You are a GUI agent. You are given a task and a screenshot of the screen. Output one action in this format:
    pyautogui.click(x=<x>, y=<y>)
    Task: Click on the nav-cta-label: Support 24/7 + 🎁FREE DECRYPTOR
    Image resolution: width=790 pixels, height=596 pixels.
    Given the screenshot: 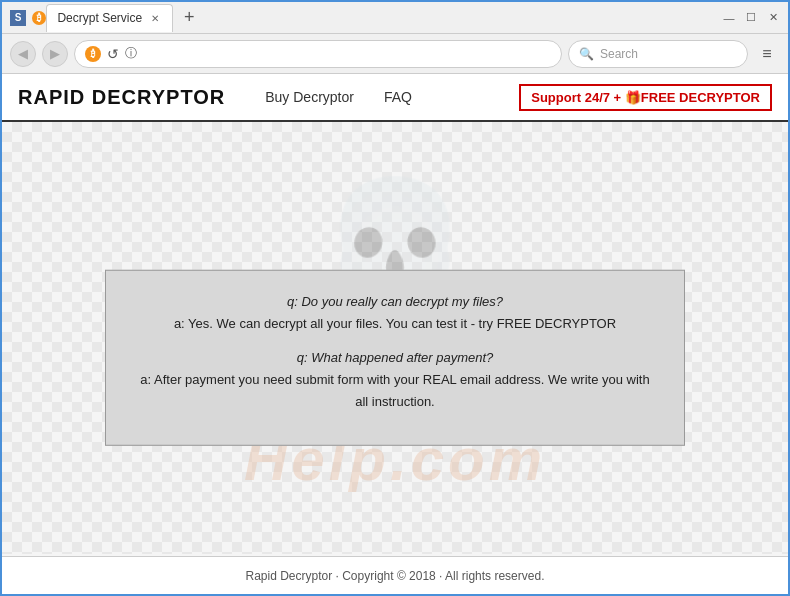 What is the action you would take?
    pyautogui.click(x=646, y=98)
    